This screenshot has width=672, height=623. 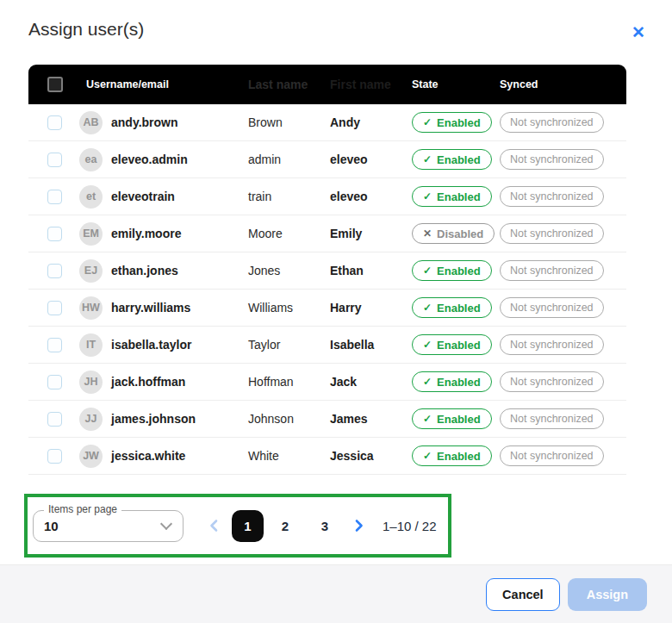 I want to click on username-cell: emily.moore, so click(x=146, y=234).